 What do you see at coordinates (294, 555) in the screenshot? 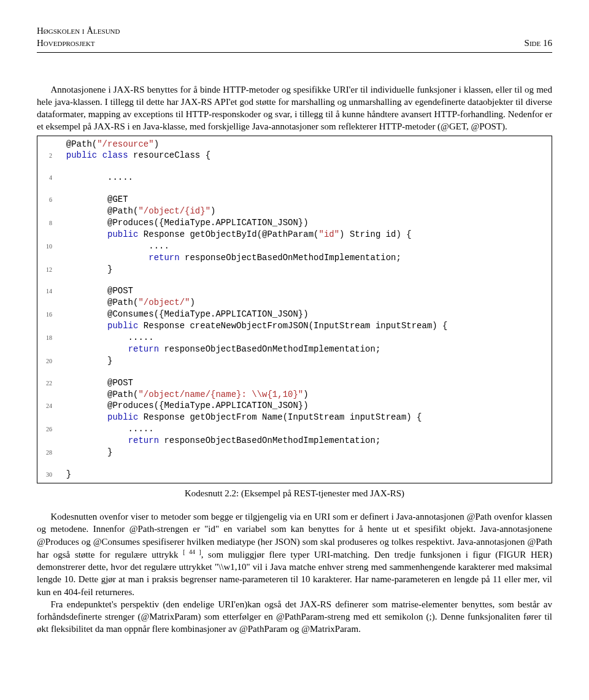
I see `paragraph-explain: Kodesnutten ovenfor viser to metoder som…` at bounding box center [294, 555].